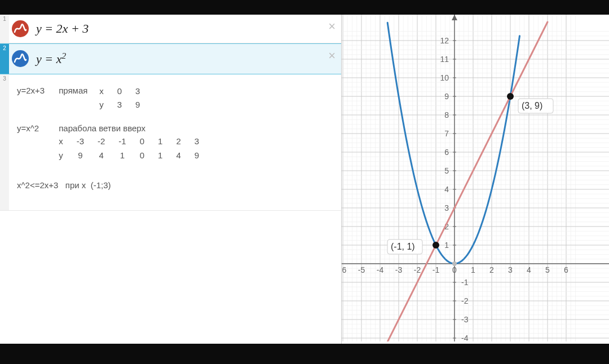 Image resolution: width=609 pixels, height=364 pixels. What do you see at coordinates (447, 96) in the screenshot?
I see `svg-text: 9` at bounding box center [447, 96].